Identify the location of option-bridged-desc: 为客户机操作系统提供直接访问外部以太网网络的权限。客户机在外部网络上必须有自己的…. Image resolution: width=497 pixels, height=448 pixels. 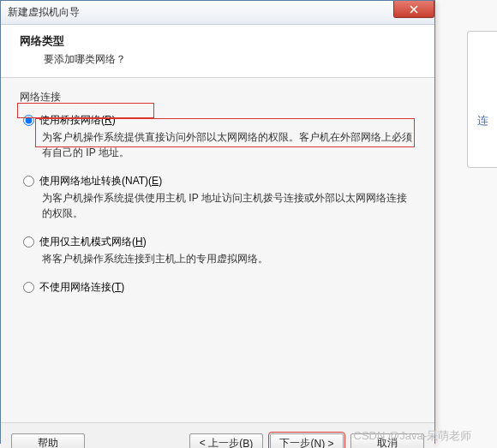
(219, 145).